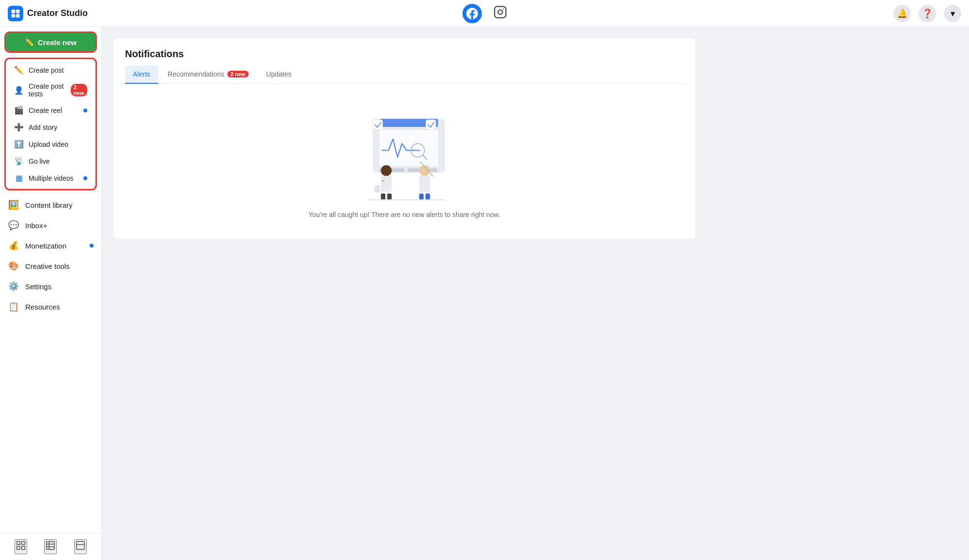 The width and height of the screenshot is (969, 560). I want to click on dropdown-create-reel-label: Create reel, so click(46, 110).